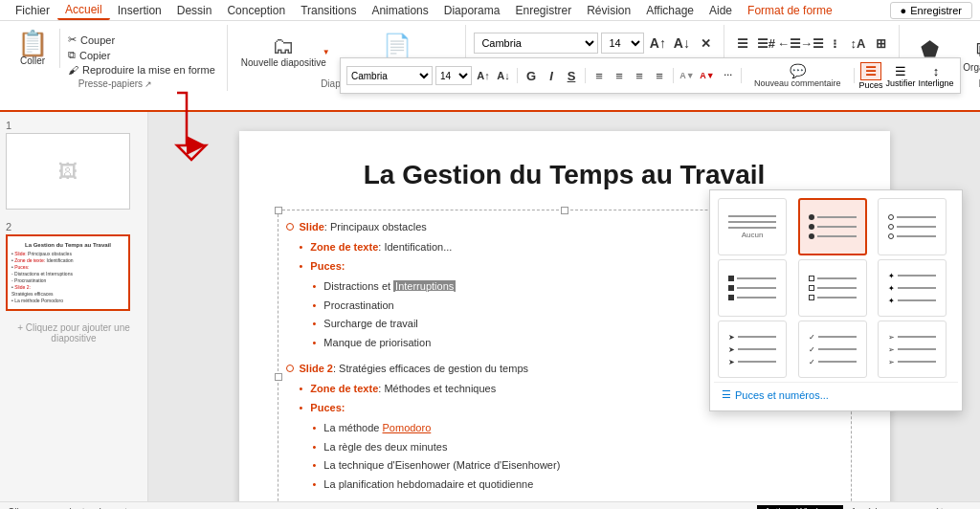  What do you see at coordinates (766, 43) in the screenshot?
I see `numbering-button: ☰#` at bounding box center [766, 43].